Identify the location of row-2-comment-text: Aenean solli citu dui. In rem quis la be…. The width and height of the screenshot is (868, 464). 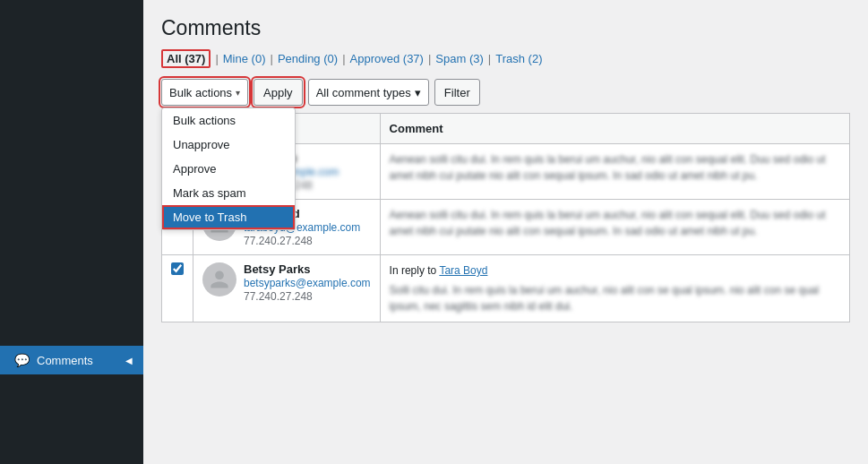
(614, 223).